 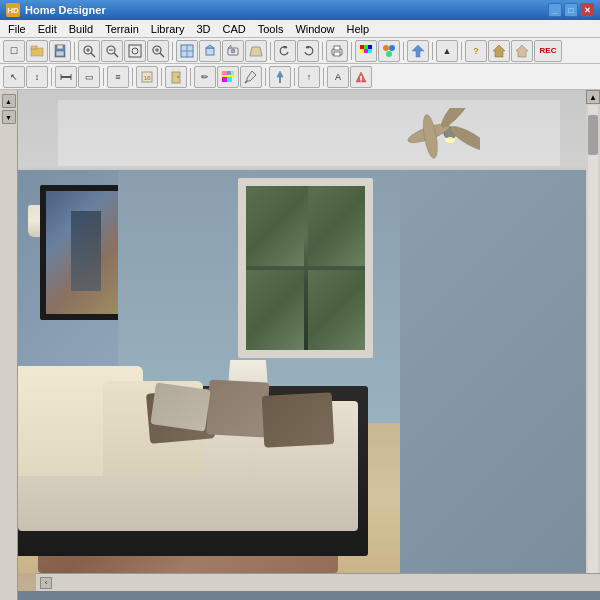 What do you see at coordinates (309, 77) in the screenshot?
I see `arrow-up-tool: ↑` at bounding box center [309, 77].